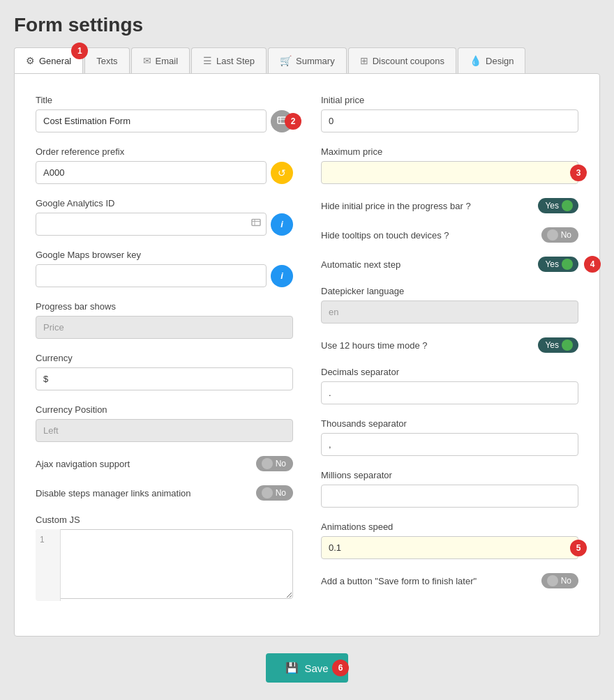 The image size is (614, 700). Describe the element at coordinates (552, 264) in the screenshot. I see `auto-next-state: Yes` at that location.